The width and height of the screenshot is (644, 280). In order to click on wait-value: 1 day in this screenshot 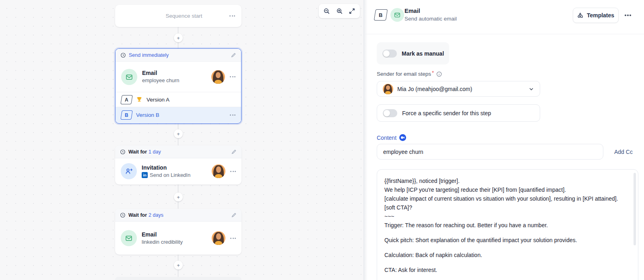, I will do `click(155, 152)`.